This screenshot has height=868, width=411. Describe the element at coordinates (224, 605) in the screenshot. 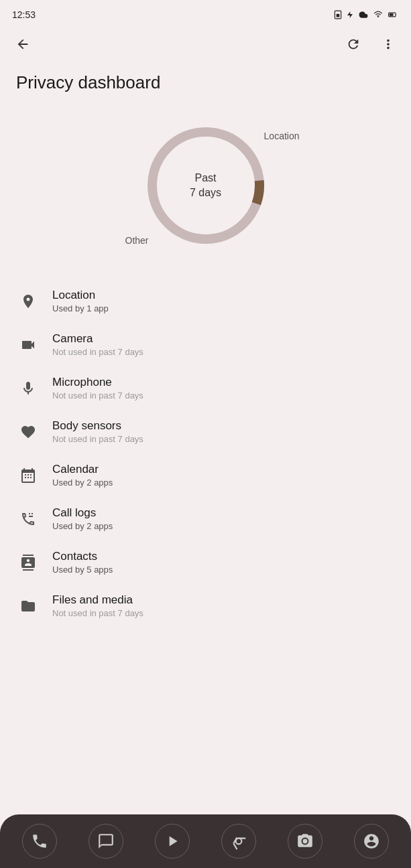

I see `permission-text-files: Files and media Not used in past 7 days` at that location.